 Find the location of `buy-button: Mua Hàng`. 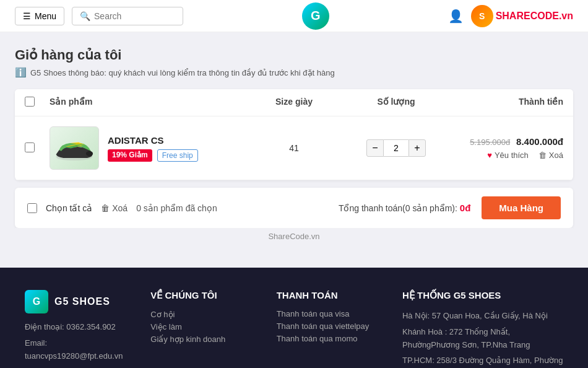

buy-button: Mua Hàng is located at coordinates (521, 208).